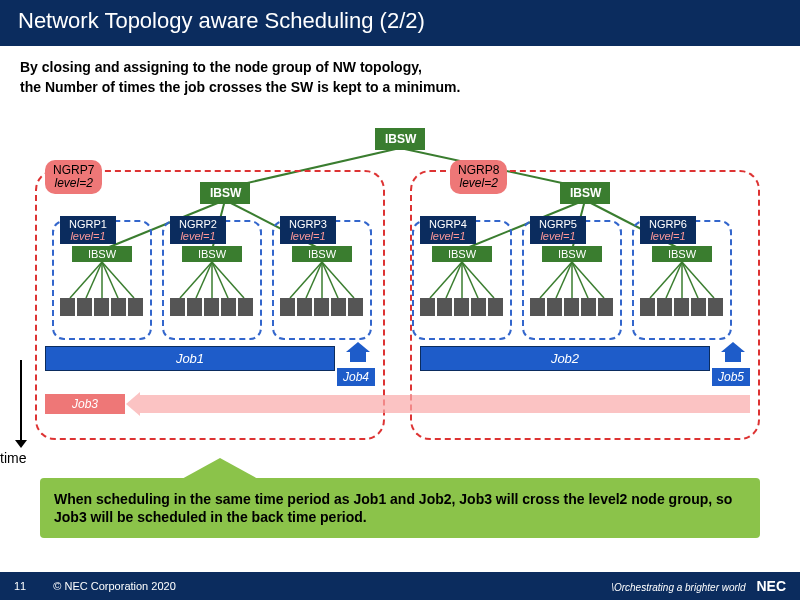  What do you see at coordinates (74, 170) in the screenshot?
I see `ngrp7-name: NGRP7` at bounding box center [74, 170].